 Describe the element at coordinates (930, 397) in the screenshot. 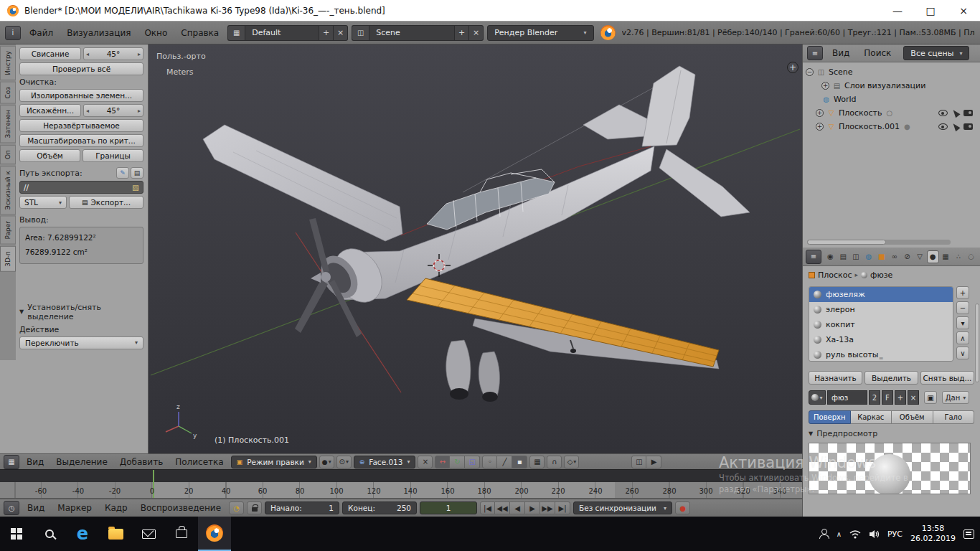

I see `nodes-icon-button: ▣` at that location.